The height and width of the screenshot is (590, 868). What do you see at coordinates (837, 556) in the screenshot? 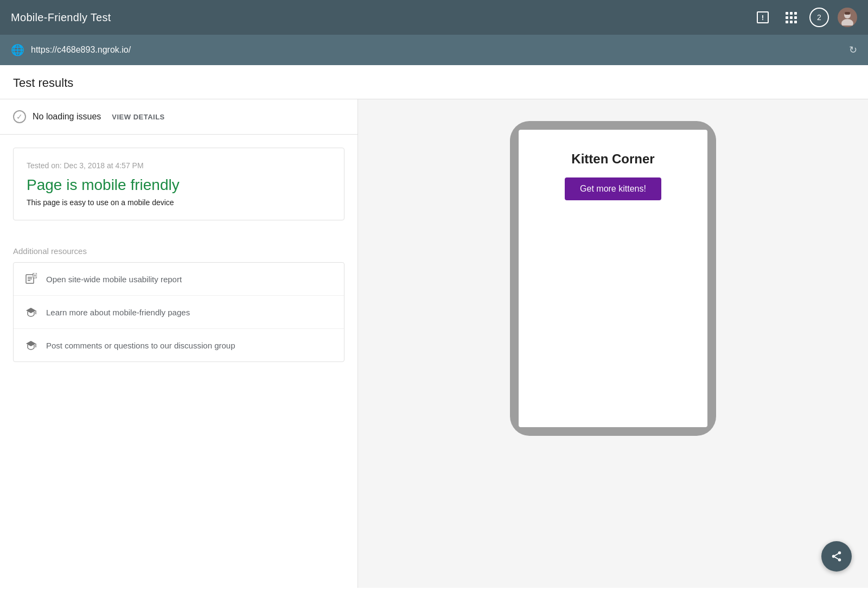
I see `share-icon` at bounding box center [837, 556].